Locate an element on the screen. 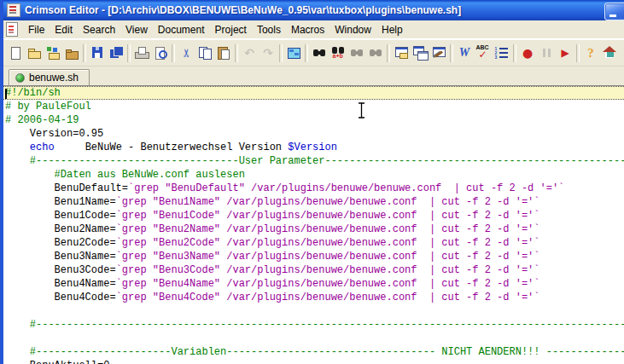 The height and width of the screenshot is (364, 624). menu-help: Help is located at coordinates (393, 30).